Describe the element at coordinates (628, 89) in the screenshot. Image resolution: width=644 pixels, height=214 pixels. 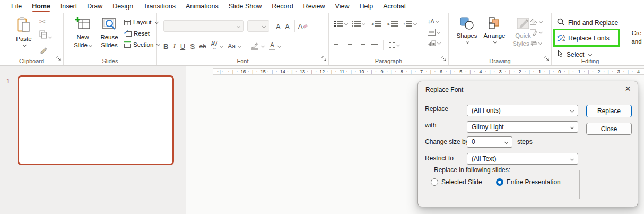
I see `dialog-close-icon: ×` at that location.